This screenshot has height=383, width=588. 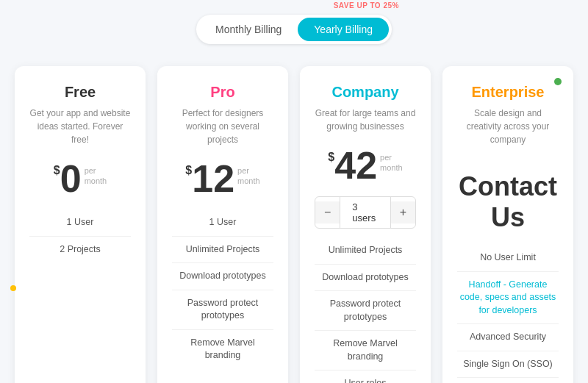 I want to click on yellow-dot, so click(x=13, y=288).